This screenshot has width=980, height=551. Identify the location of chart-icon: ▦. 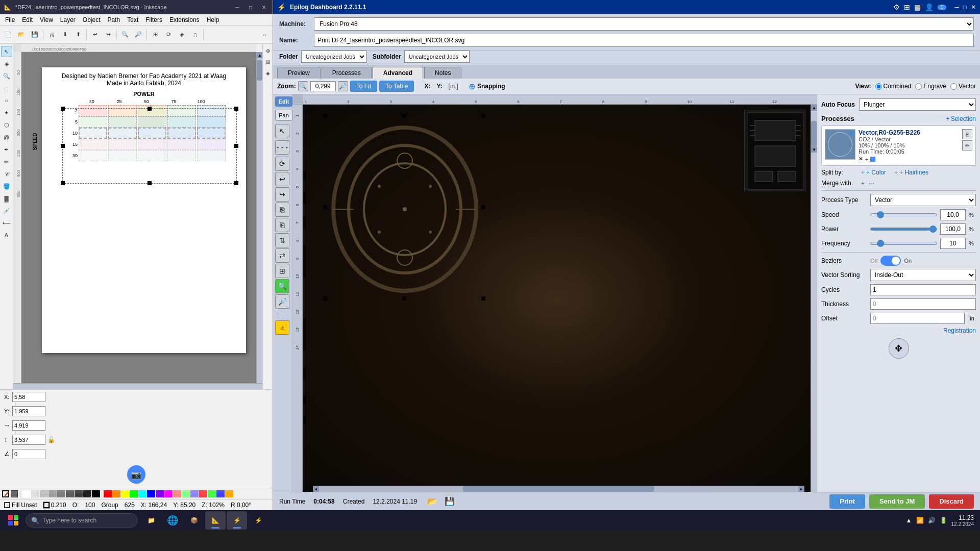
(918, 7).